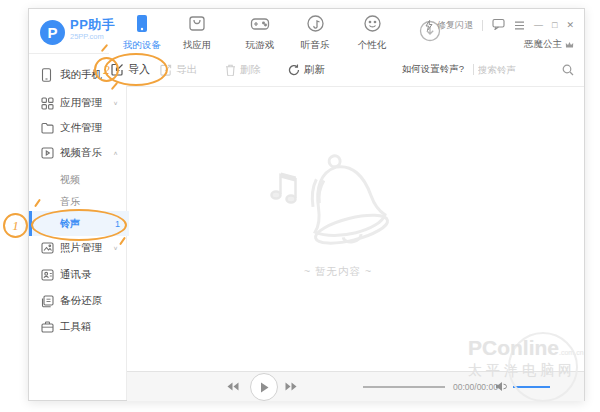 Image resolution: width=600 pixels, height=412 pixels. Describe the element at coordinates (315, 46) in the screenshot. I see `tab-label: 听音乐` at that location.